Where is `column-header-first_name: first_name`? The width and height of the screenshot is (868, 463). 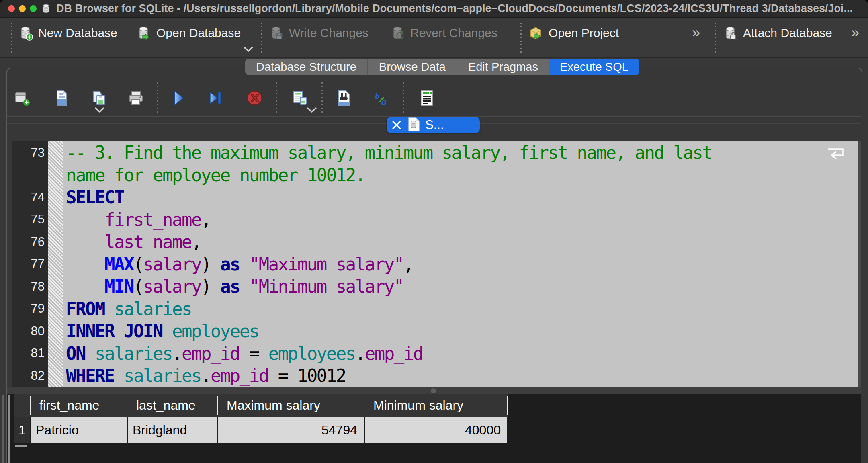
column-header-first_name: first_name is located at coordinates (78, 405).